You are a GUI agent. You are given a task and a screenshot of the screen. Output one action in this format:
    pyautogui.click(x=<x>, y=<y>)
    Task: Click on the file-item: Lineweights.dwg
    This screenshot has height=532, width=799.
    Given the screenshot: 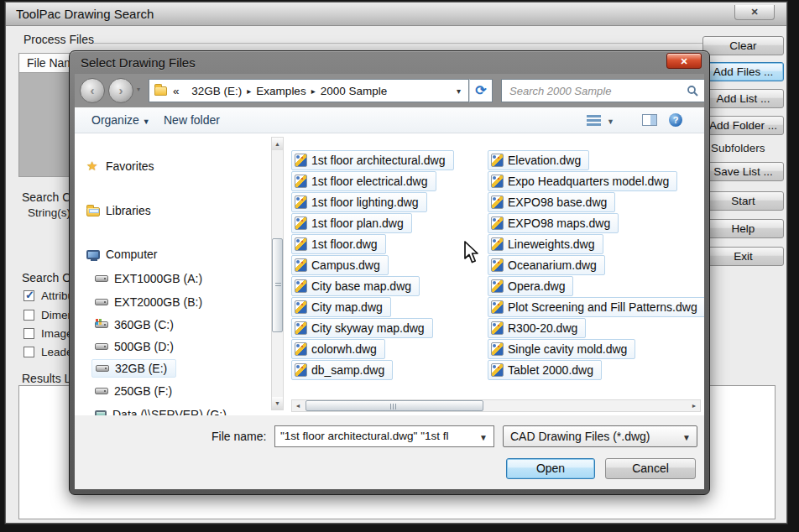 What is the action you would take?
    pyautogui.click(x=546, y=244)
    